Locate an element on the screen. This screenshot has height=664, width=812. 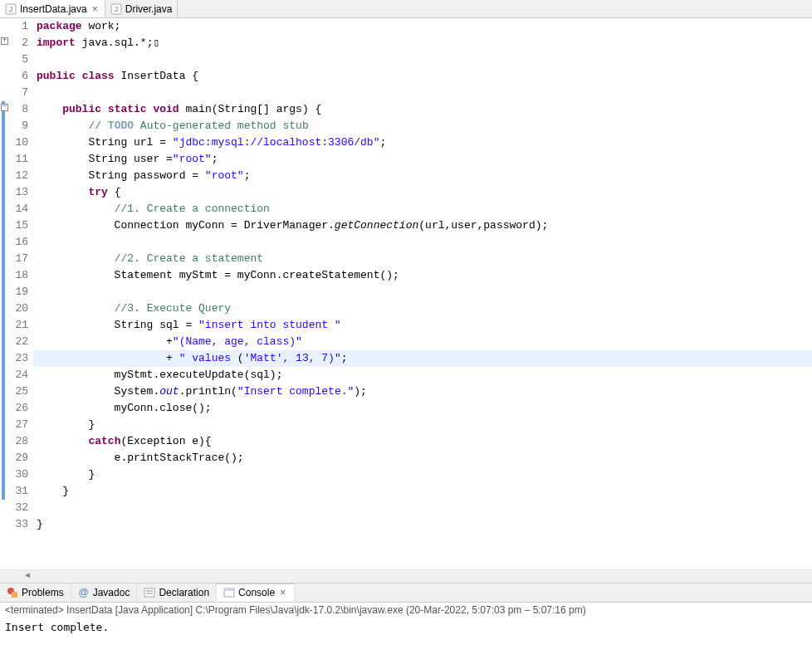
code-text: String user ="root"; is located at coordinates (423, 159).